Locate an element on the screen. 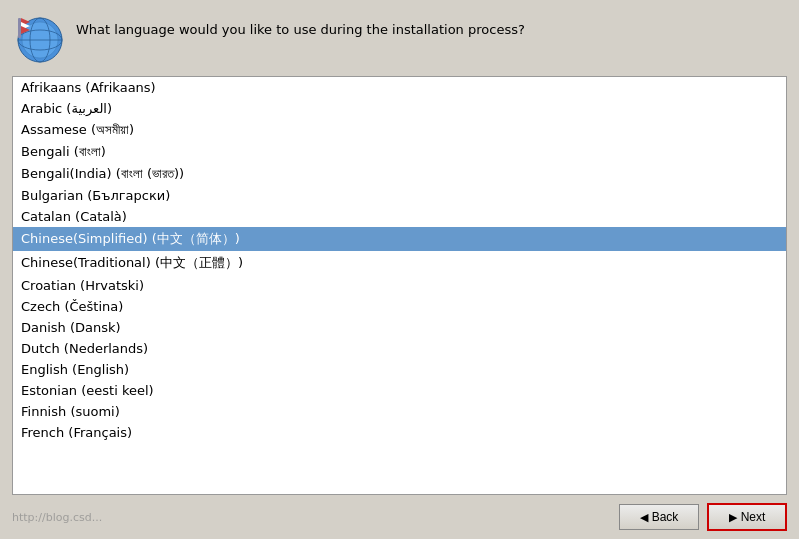  language-item: Bengali(India) (বাংলা (ভারত)) is located at coordinates (400, 174).